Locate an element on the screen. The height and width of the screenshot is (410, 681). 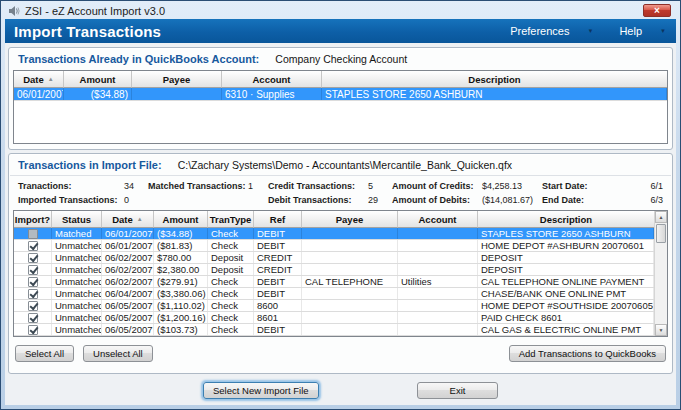
menu-bar: Preferences ▼ Help ▼ is located at coordinates (575, 31).